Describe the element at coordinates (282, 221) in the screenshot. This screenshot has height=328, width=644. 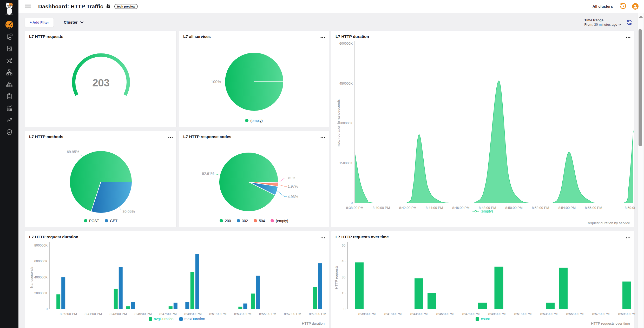
I see `legend-label: (empty)` at that location.